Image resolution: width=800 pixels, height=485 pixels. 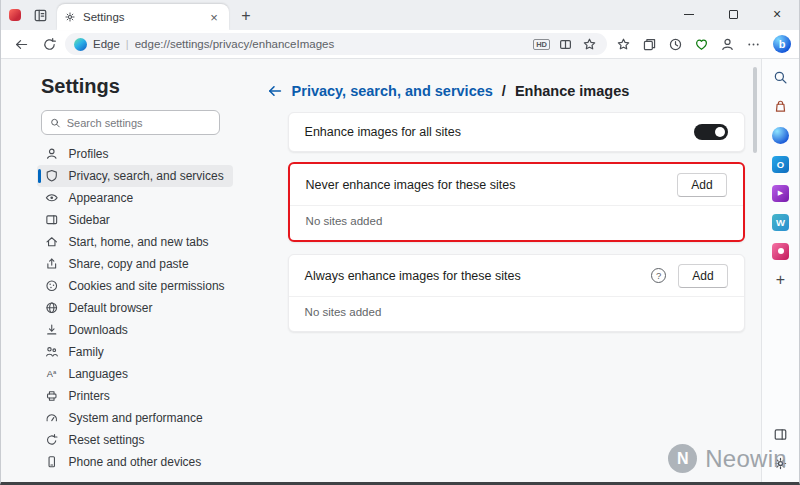 I want to click on copilot-icon, so click(x=781, y=135).